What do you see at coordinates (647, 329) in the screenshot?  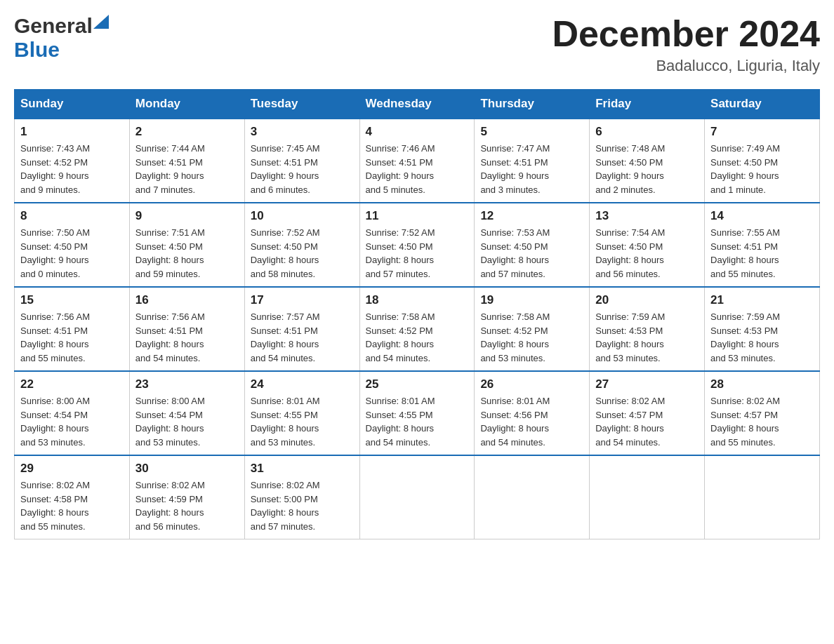 I see `calendar-cell: 20 Sunrise: 7:59 AM Sunset: 4:53 PM Dayl…` at bounding box center [647, 329].